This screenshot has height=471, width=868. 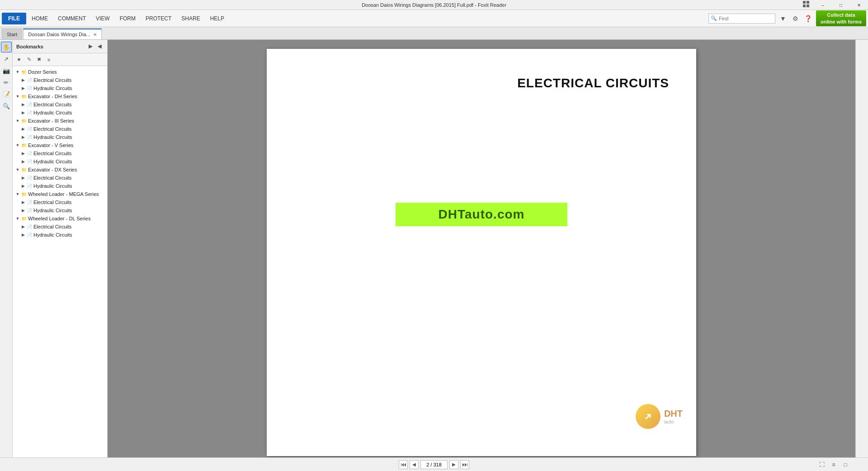 What do you see at coordinates (841, 5) in the screenshot?
I see `restore-button: □` at bounding box center [841, 5].